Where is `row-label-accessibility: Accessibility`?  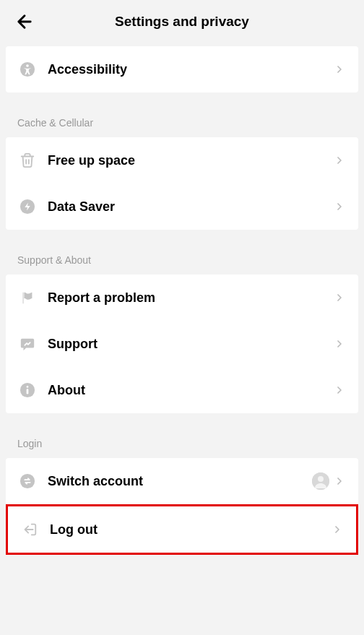 row-label-accessibility: Accessibility is located at coordinates (191, 69).